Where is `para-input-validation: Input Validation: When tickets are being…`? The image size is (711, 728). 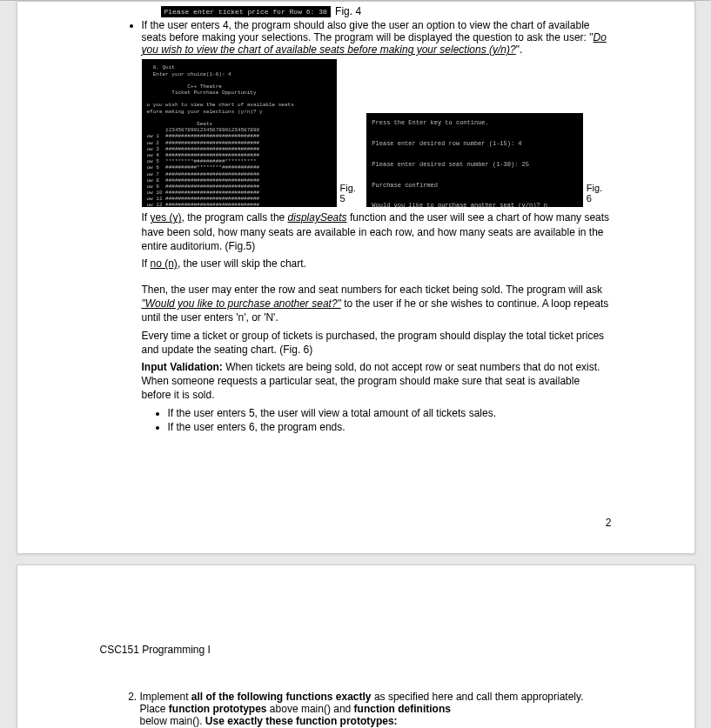 para-input-validation: Input Validation: When tickets are being… is located at coordinates (377, 381).